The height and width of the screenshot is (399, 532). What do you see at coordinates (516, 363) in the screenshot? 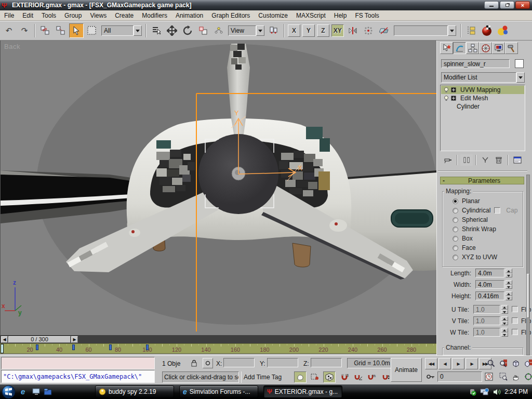
I see `zoom-extents-icon` at bounding box center [516, 363].